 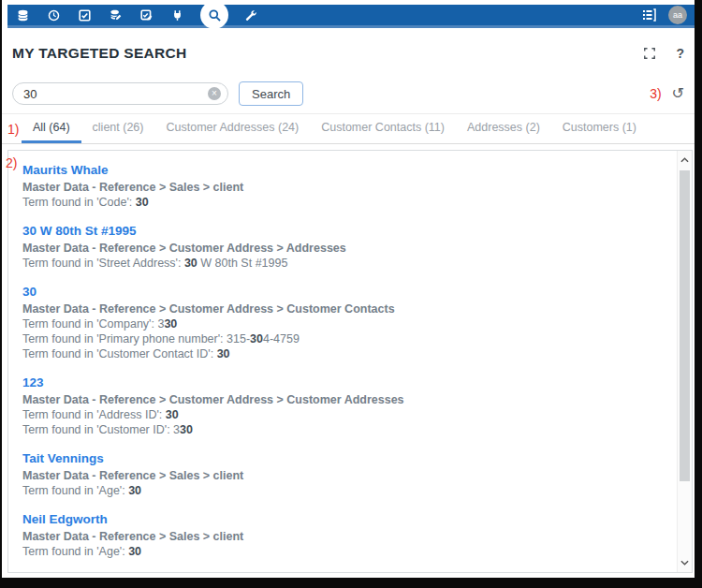 I want to click on tab: Customer Contacts (11), so click(x=383, y=129).